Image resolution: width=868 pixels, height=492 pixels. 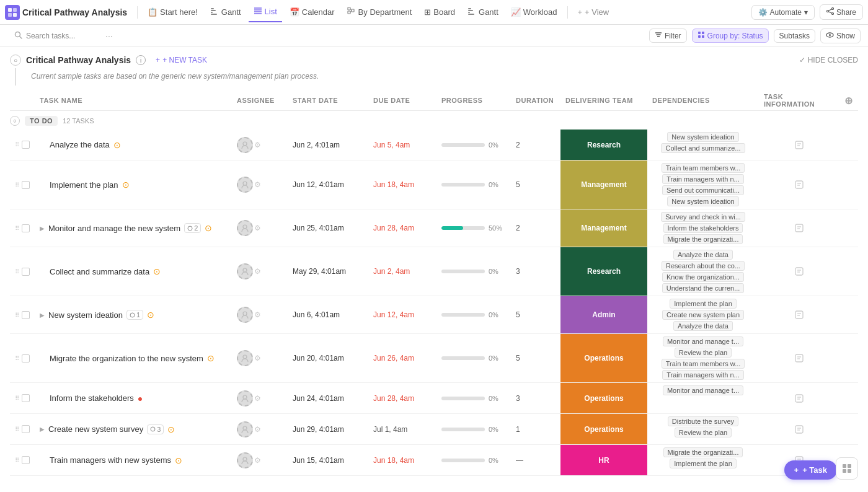 I want to click on task-name-cell: Train managers with new systems ⊙, so click(x=133, y=460).